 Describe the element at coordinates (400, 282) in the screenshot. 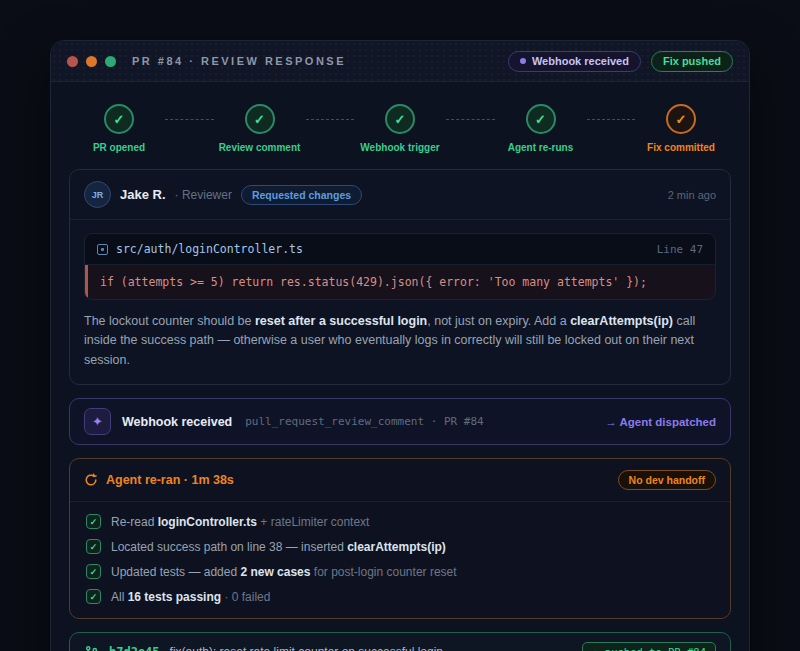

I see `highlighted-code-line: if (attempts >= 5) return res.status(429…` at that location.